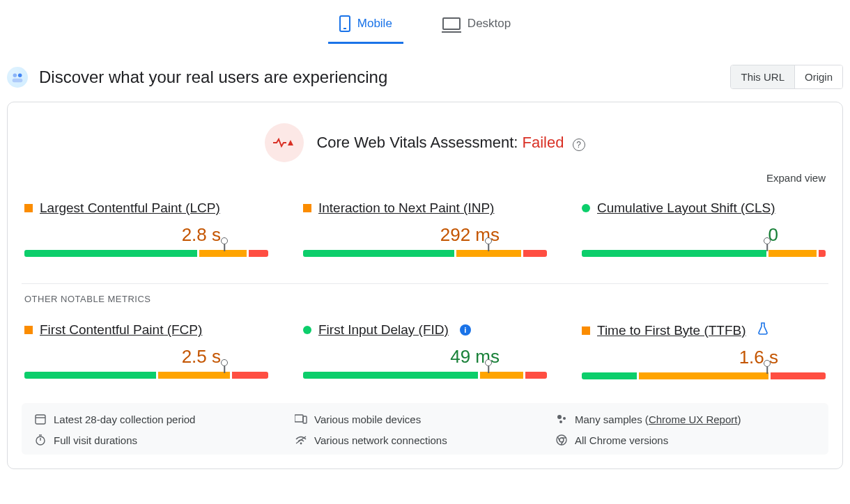  Describe the element at coordinates (284, 143) in the screenshot. I see `assessment-fail-icon` at that location.